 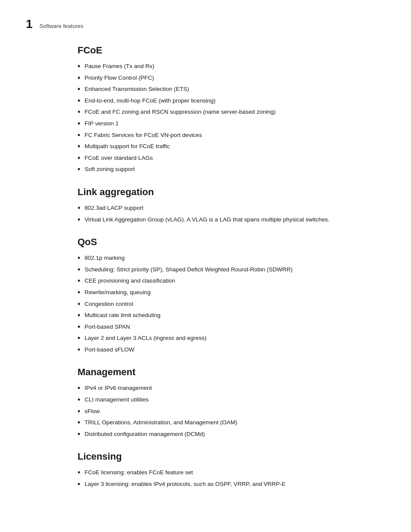 I want to click on list-item-text: CEE provisioning and classification, so click(x=130, y=281).